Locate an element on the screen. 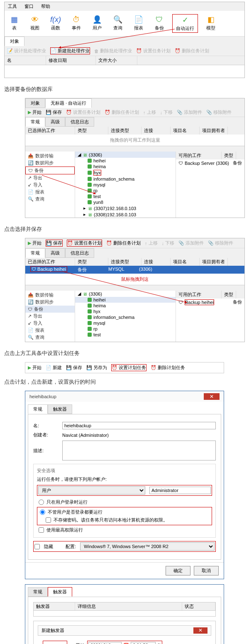  spinner-icon: ⇅ is located at coordinates (159, 643).